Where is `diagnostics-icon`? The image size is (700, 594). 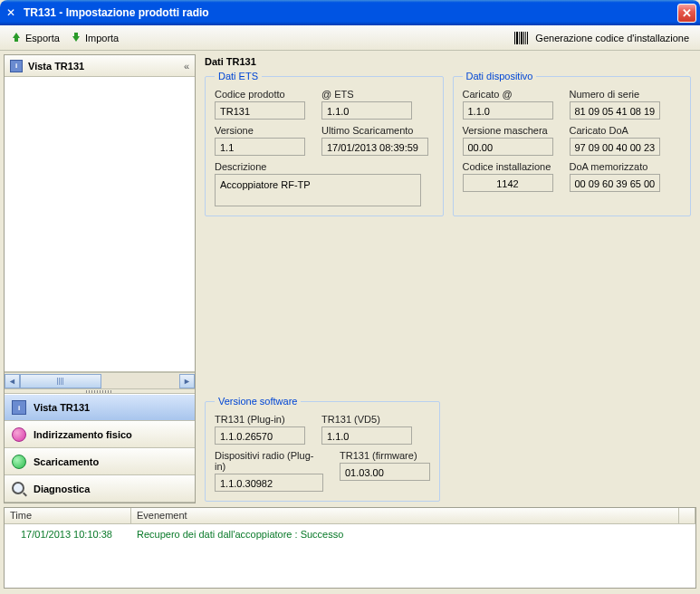
diagnostics-icon is located at coordinates (19, 489).